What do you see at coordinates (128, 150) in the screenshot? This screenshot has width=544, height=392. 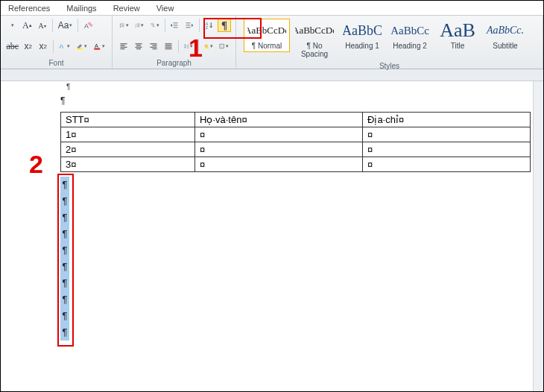 I see `table-cell: 2¤` at bounding box center [128, 150].